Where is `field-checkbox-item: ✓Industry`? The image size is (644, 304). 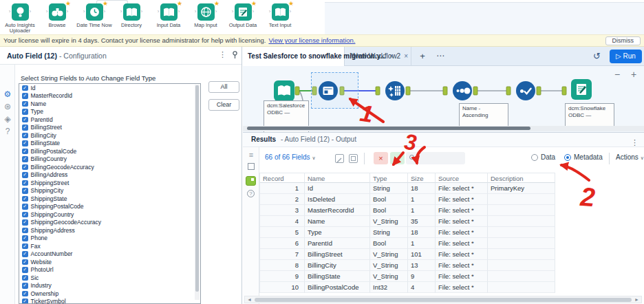 field-checkbox-item: ✓Industry is located at coordinates (110, 286).